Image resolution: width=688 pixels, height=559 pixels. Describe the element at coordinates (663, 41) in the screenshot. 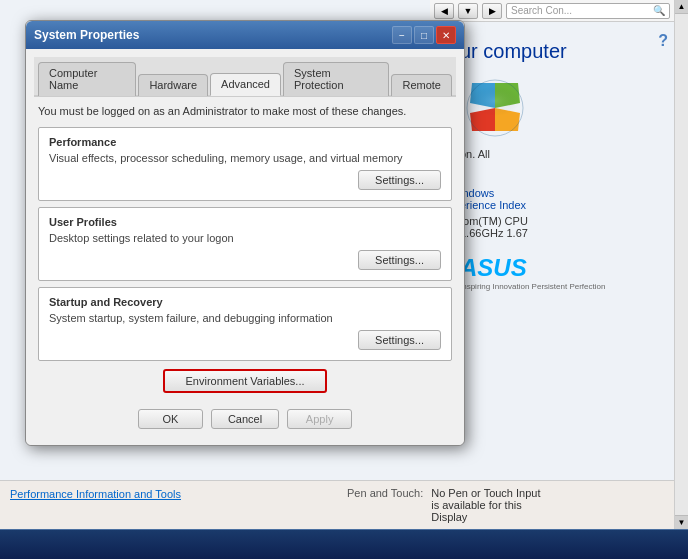

I see `help-button: ?` at that location.